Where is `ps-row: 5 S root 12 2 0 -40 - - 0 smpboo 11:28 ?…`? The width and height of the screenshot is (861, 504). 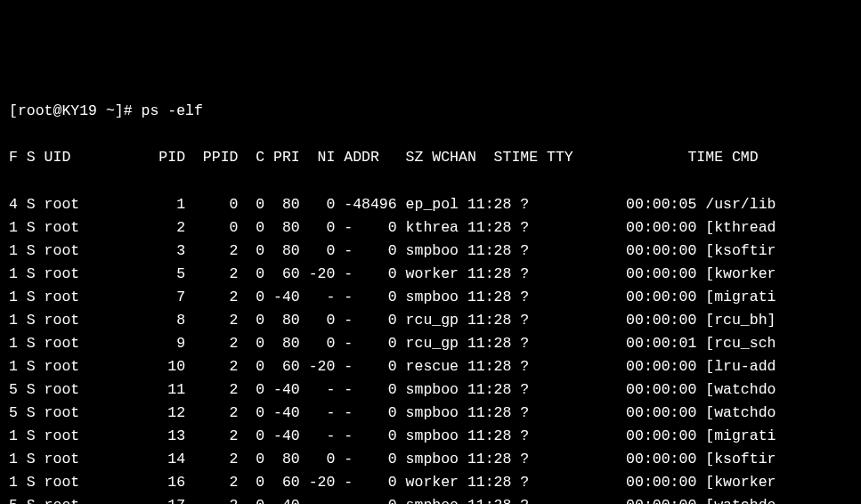 ps-row: 5 S root 12 2 0 -40 - - 0 smpboo 11:28 ?… is located at coordinates (431, 413).